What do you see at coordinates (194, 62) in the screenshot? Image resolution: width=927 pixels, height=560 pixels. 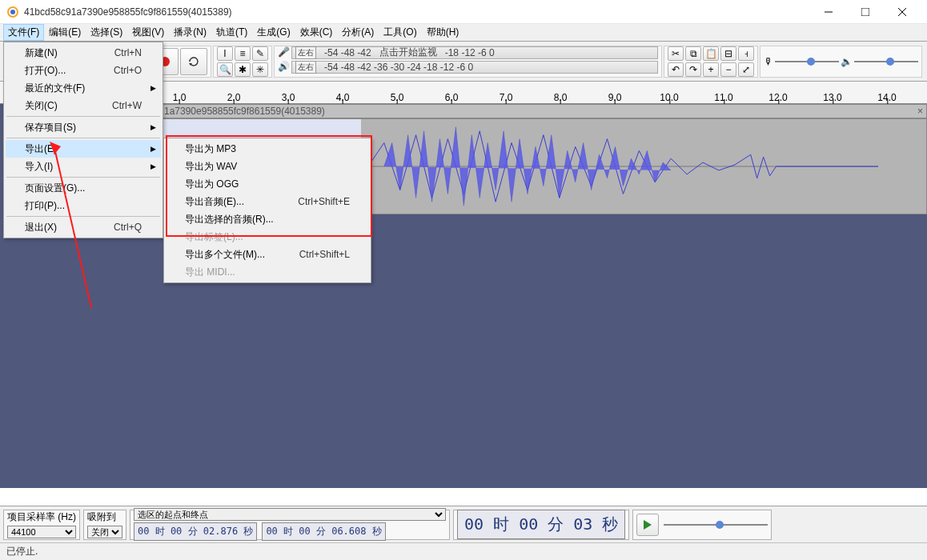 I see `loop-button` at bounding box center [194, 62].